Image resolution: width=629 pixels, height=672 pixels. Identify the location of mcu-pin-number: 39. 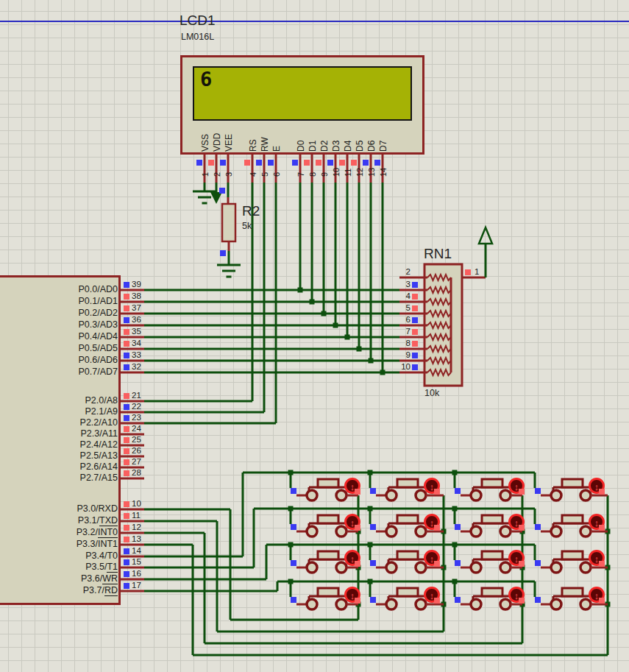
(137, 284).